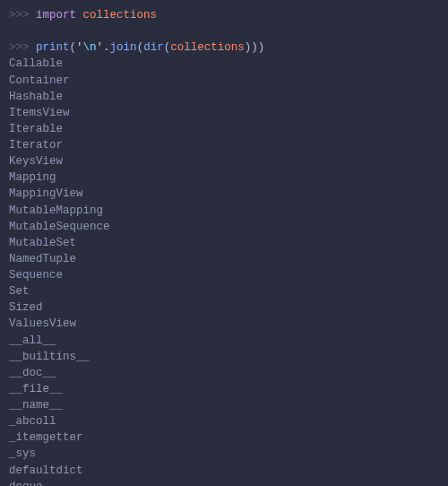 The height and width of the screenshot is (486, 448). What do you see at coordinates (107, 48) in the screenshot?
I see `code-token: .` at bounding box center [107, 48].